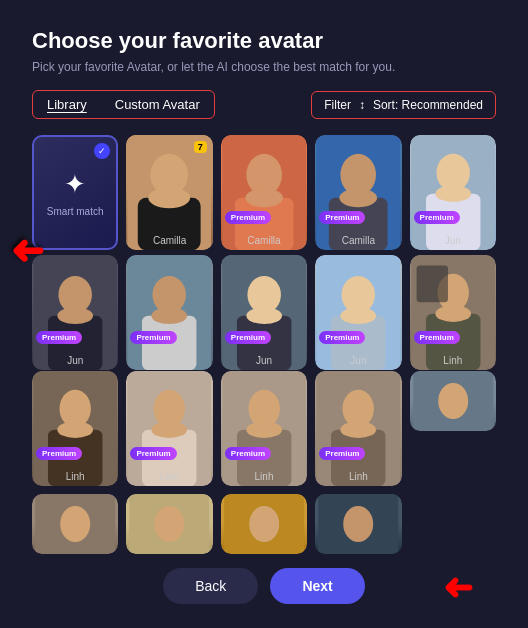 Image resolution: width=528 pixels, height=628 pixels. I want to click on filter-sort-button: Filter ↕ Sort: Recommended, so click(404, 105).